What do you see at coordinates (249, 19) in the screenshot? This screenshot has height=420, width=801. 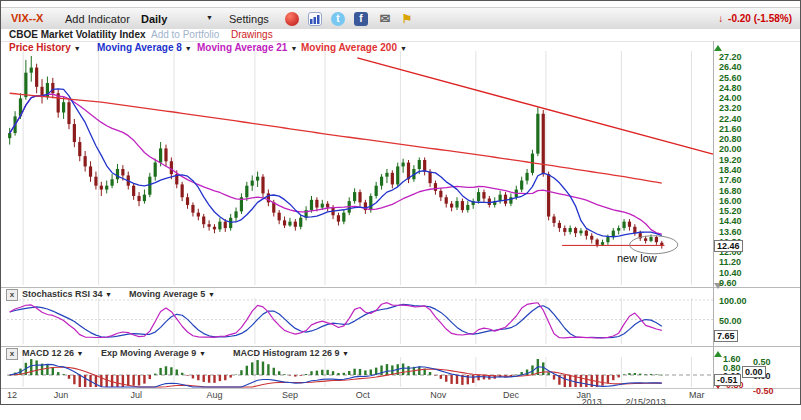 I see `settings-button: Settings` at bounding box center [249, 19].